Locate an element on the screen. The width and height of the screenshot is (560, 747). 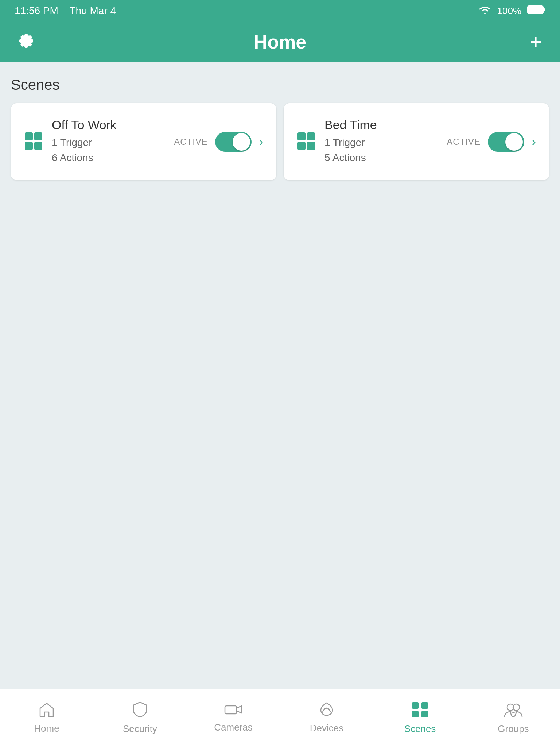
add-button: + is located at coordinates (536, 42).